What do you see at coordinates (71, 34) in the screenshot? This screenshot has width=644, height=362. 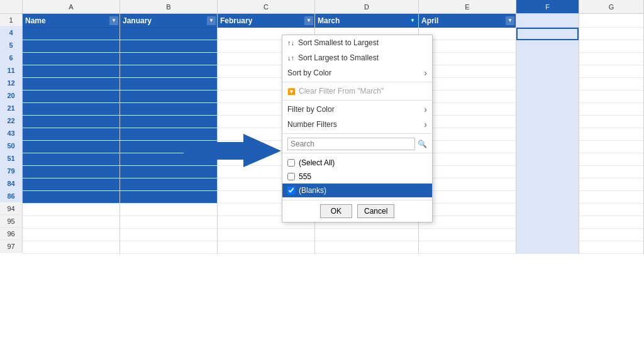 I see `cell-a4` at bounding box center [71, 34].